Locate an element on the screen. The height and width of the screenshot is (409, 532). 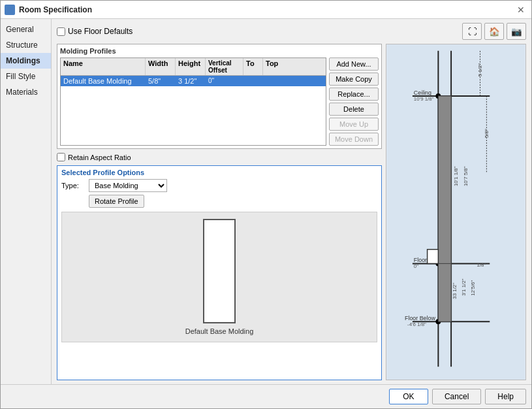
svg-text: 1/8" is located at coordinates (482, 265).